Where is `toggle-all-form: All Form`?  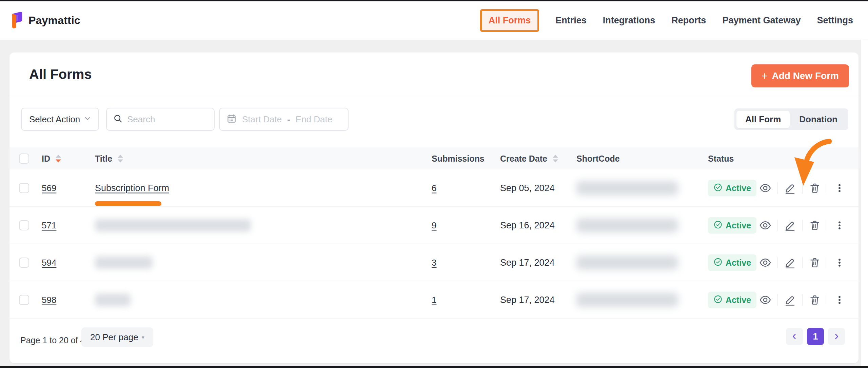 toggle-all-form: All Form is located at coordinates (763, 119).